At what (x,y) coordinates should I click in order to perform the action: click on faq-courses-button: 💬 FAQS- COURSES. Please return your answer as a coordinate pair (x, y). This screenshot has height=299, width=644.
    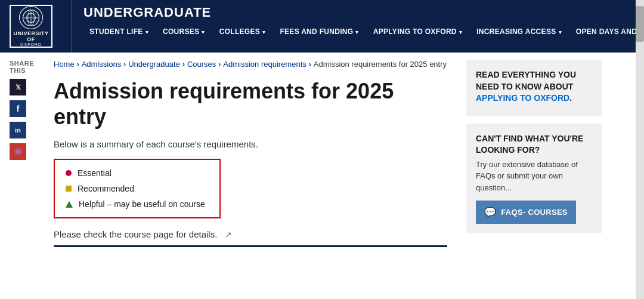
    Looking at the image, I should click on (526, 212).